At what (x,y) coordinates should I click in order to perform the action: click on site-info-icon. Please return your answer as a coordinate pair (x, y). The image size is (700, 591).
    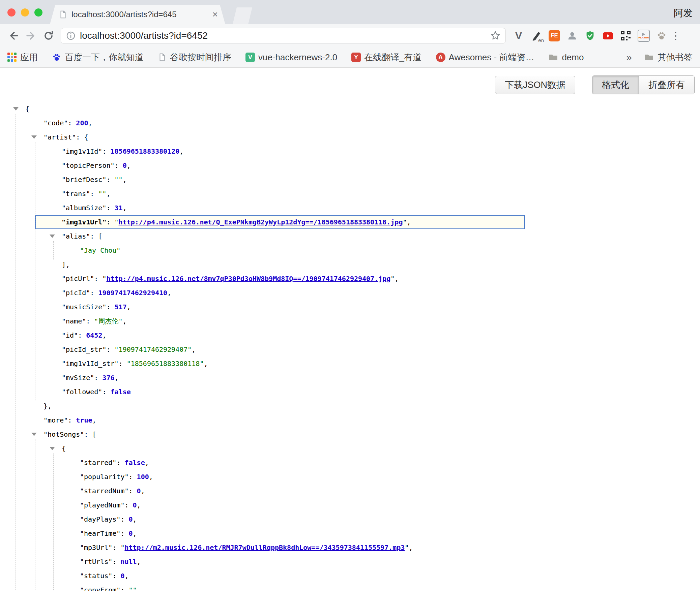
    Looking at the image, I should click on (71, 36).